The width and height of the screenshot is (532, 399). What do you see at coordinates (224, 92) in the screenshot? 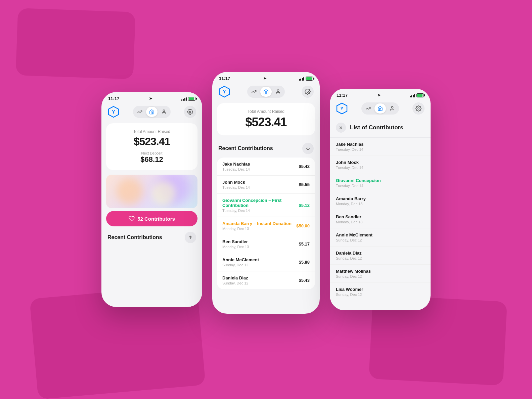
I see `app-logo-center: Y` at bounding box center [224, 92].